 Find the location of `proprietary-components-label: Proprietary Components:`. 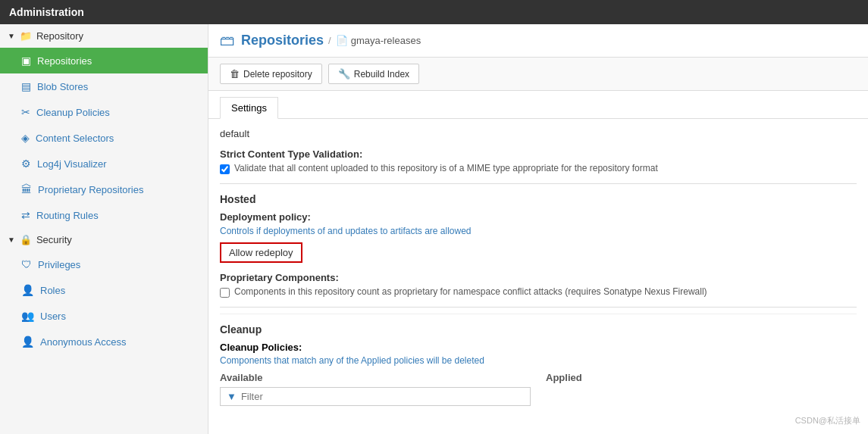

proprietary-components-label: Proprietary Components: is located at coordinates (538, 277).